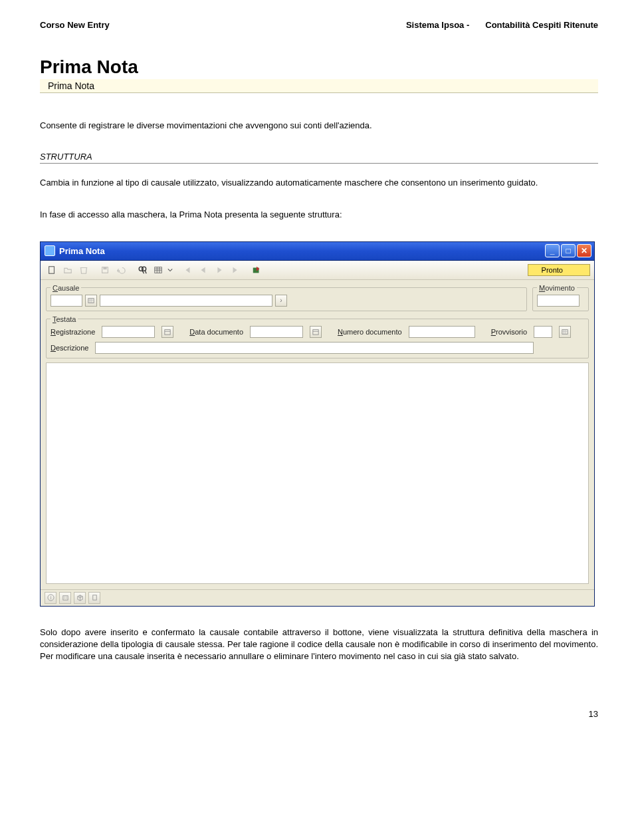 This screenshot has height=840, width=638. I want to click on next-record-icon, so click(219, 270).